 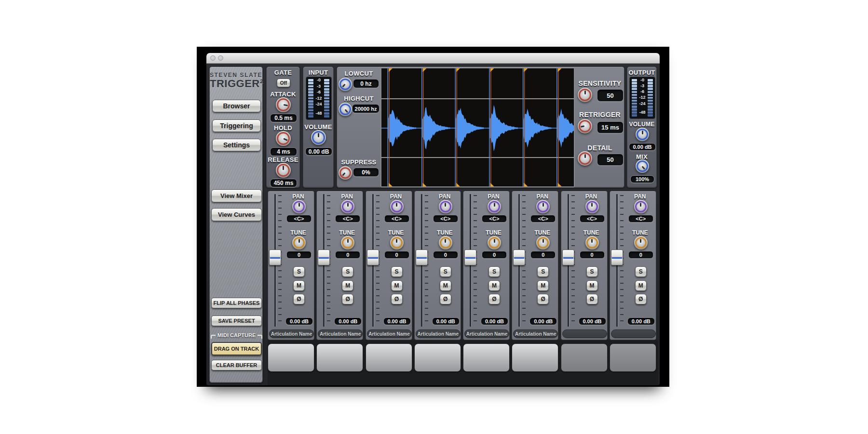 What do you see at coordinates (236, 145) in the screenshot?
I see `settings-button: Settings` at bounding box center [236, 145].